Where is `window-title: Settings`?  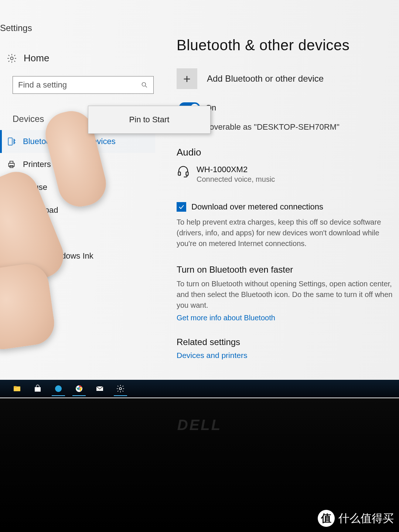
window-title: Settings is located at coordinates (16, 28).